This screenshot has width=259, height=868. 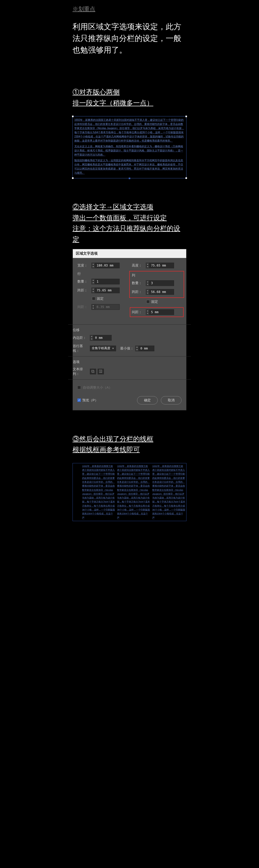 What do you see at coordinates (73, 117) in the screenshot?
I see `handle-tl` at bounding box center [73, 117].